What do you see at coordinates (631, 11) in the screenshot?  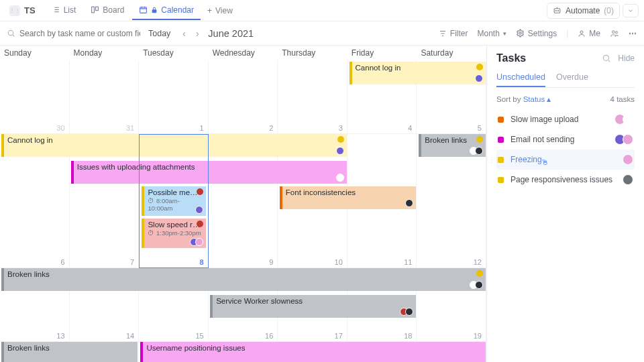 I see `chevron-down-icon` at bounding box center [631, 11].